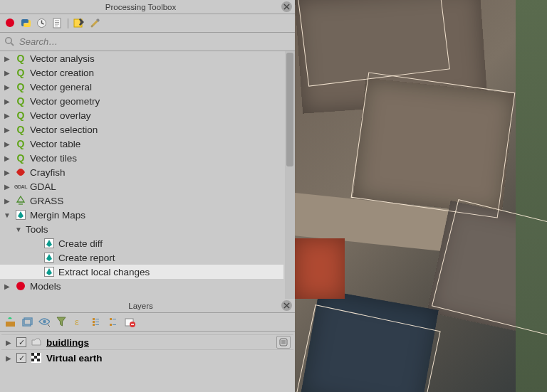 The image size is (547, 392). I want to click on grass-icon, so click(21, 201).